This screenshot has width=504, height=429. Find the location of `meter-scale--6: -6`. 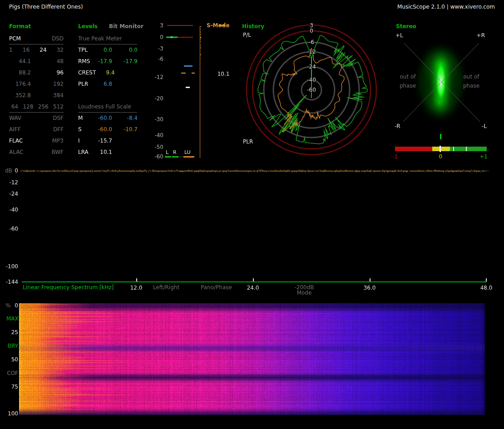

meter-scale--6: -6 is located at coordinates (157, 59).